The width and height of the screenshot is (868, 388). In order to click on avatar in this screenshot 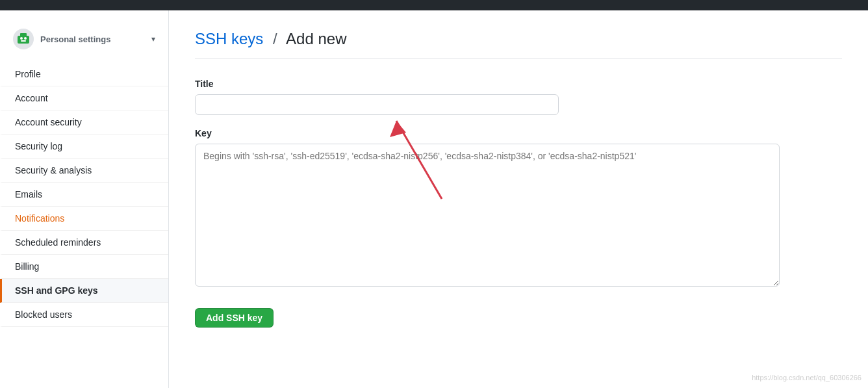, I will do `click(23, 39)`.